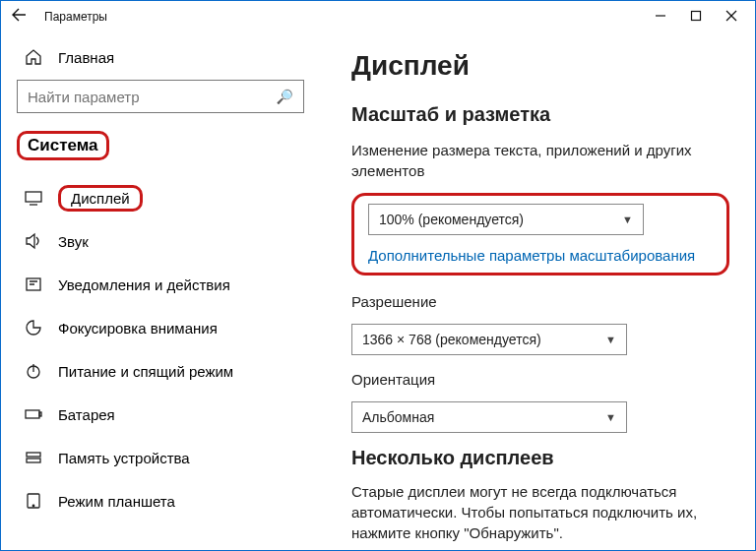  What do you see at coordinates (529, 512) in the screenshot?
I see `multi-description: Старые дисплеи могут не всегда подключат…` at bounding box center [529, 512].